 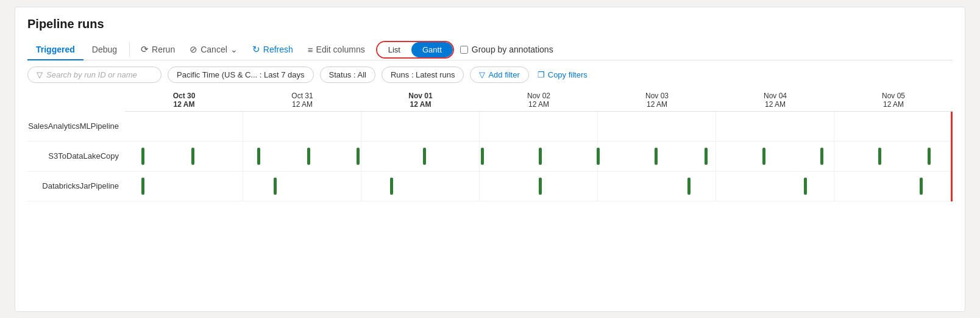 I want to click on gantt-grid, so click(x=539, y=126).